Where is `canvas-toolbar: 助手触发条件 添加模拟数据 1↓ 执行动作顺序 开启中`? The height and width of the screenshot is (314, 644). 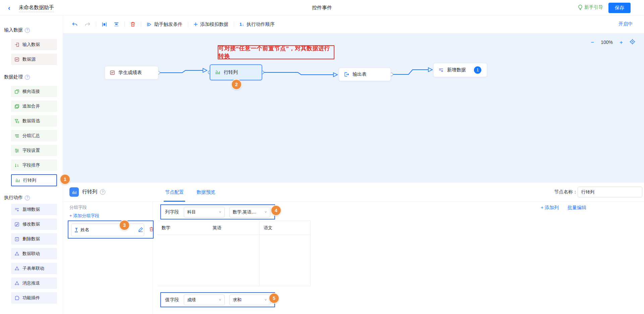
canvas-toolbar: 助手触发条件 添加模拟数据 1↓ 执行动作顺序 开启中 is located at coordinates (354, 24).